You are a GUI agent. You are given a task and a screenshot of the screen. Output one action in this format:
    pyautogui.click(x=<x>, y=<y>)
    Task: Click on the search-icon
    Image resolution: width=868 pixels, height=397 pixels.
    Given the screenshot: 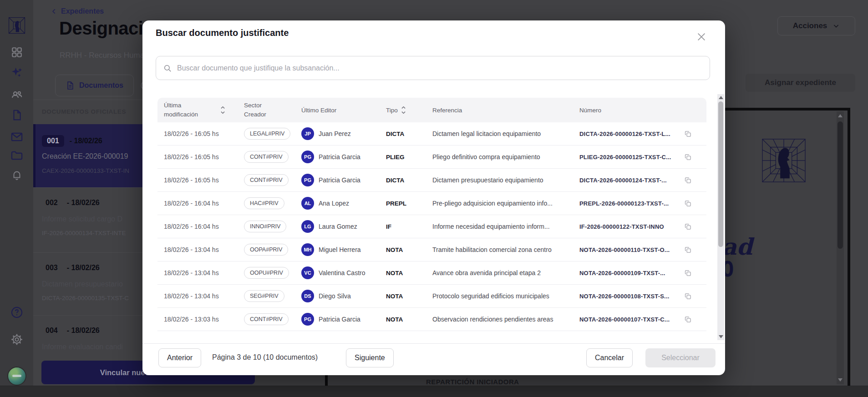 What is the action you would take?
    pyautogui.click(x=168, y=68)
    